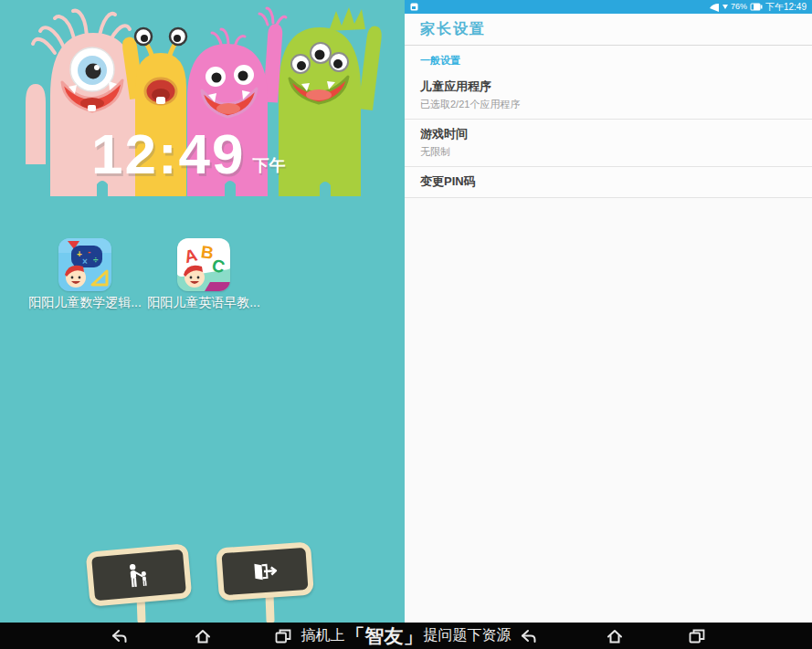  Describe the element at coordinates (406, 635) in the screenshot. I see `navigation-bar: 搞机上 「智友」 提问题下资源` at that location.